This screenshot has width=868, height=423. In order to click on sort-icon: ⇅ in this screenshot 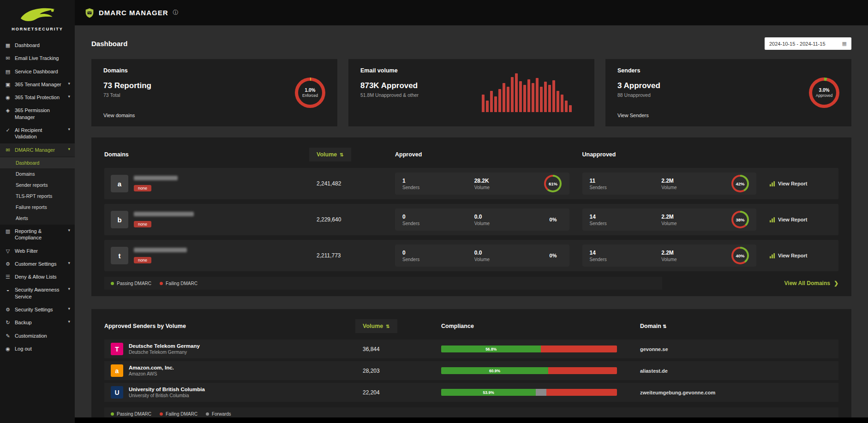, I will do `click(664, 327)`.